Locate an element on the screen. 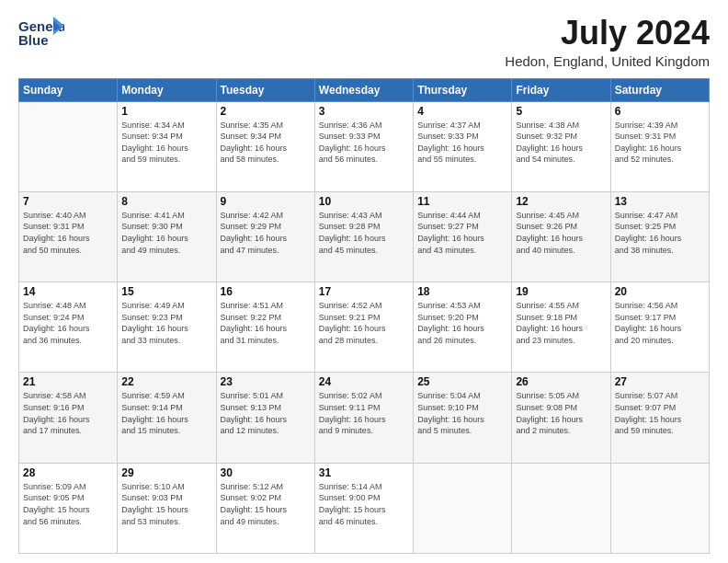  col-header-saturday: Saturday is located at coordinates (660, 90).